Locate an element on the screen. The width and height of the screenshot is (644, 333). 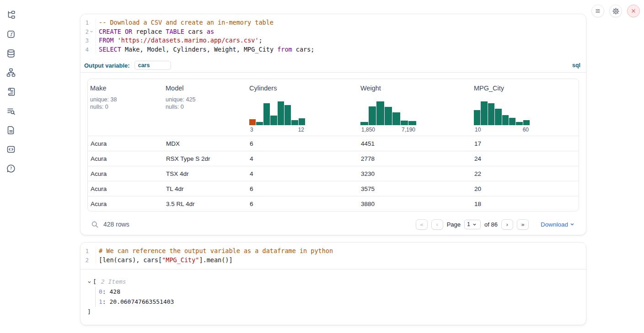
search-icon is located at coordinates (95, 225).